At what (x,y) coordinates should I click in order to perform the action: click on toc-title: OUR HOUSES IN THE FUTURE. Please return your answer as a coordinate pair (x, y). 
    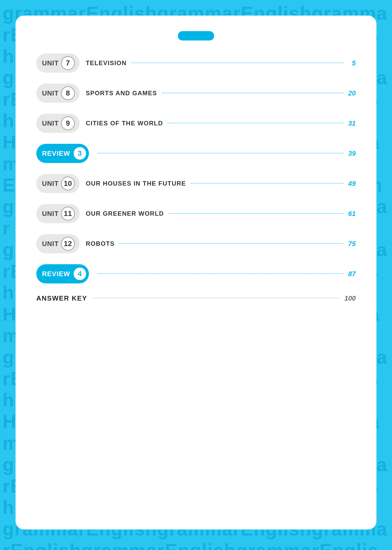
    Looking at the image, I should click on (136, 184).